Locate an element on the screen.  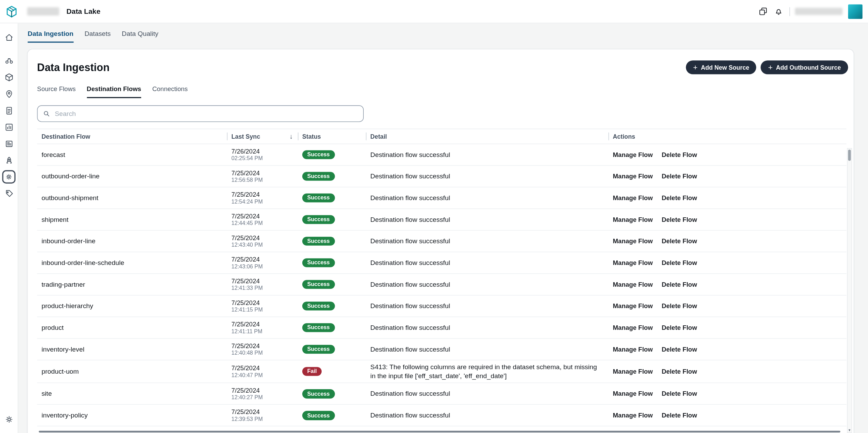
subtab-source-flows: Source Flows is located at coordinates (57, 92).